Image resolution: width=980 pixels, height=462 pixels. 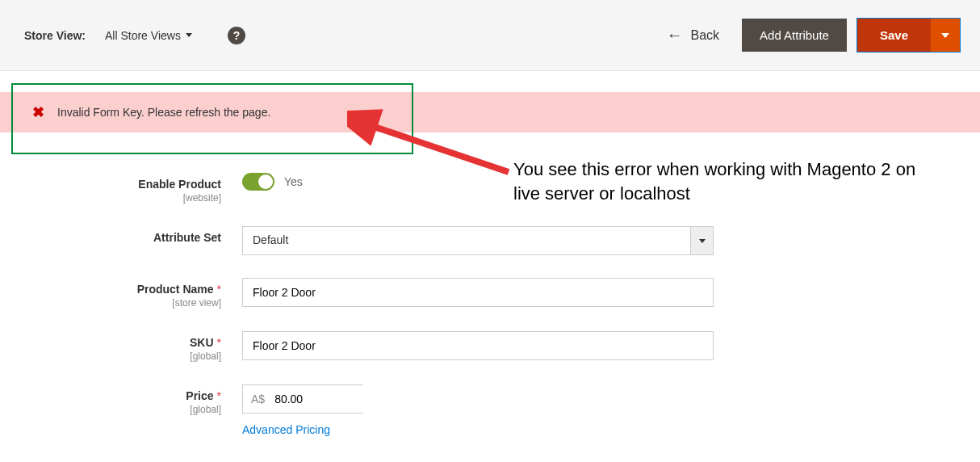 I want to click on label-attribute-set: Attribute Set, so click(x=121, y=235).